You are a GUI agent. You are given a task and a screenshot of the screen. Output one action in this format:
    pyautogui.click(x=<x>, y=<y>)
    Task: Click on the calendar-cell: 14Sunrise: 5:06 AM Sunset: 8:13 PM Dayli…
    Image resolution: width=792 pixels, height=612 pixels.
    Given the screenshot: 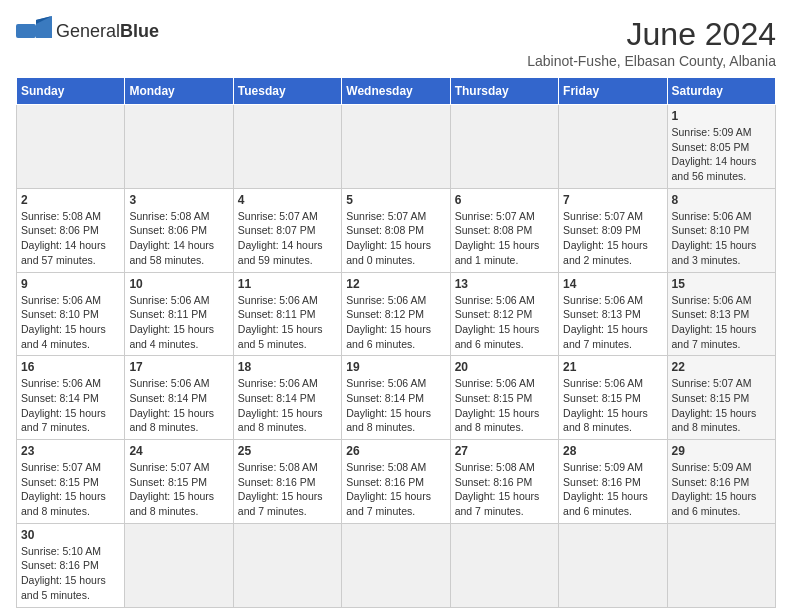 What is the action you would take?
    pyautogui.click(x=613, y=314)
    